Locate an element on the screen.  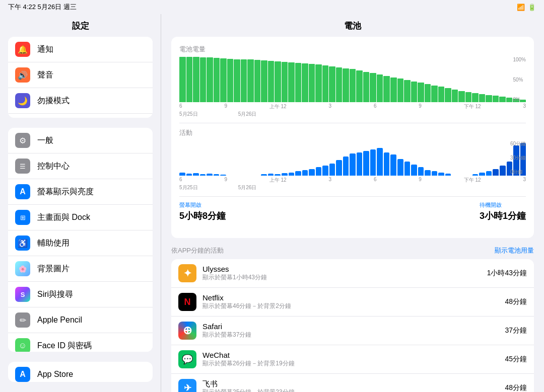
app-name: 飞书 is located at coordinates (354, 384).